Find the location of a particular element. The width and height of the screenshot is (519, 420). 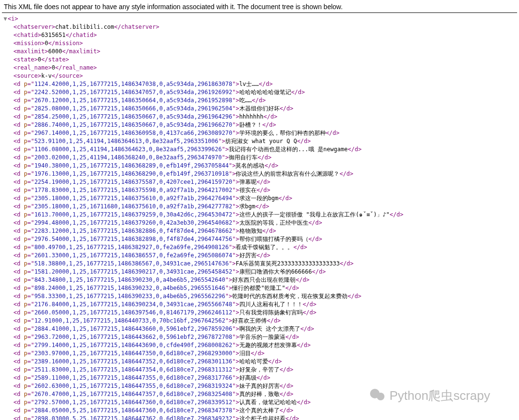

xml-d-element: <d p="2660.05000,1,25,16777215,148639754… is located at coordinates (260, 313).